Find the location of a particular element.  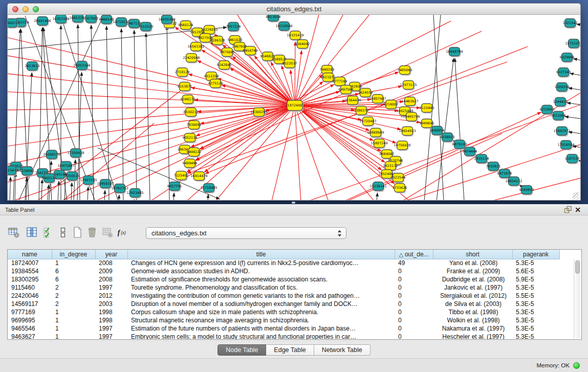

graph-node: 18300295 is located at coordinates (259, 113).